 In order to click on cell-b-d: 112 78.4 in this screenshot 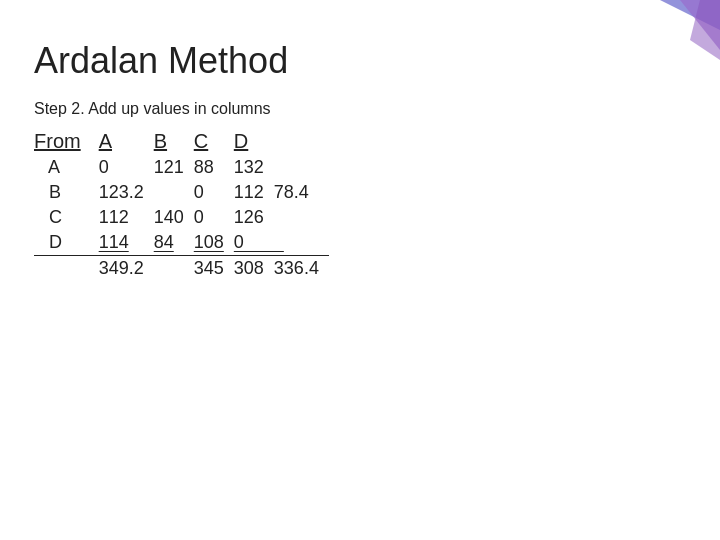, I will do `click(282, 192)`.